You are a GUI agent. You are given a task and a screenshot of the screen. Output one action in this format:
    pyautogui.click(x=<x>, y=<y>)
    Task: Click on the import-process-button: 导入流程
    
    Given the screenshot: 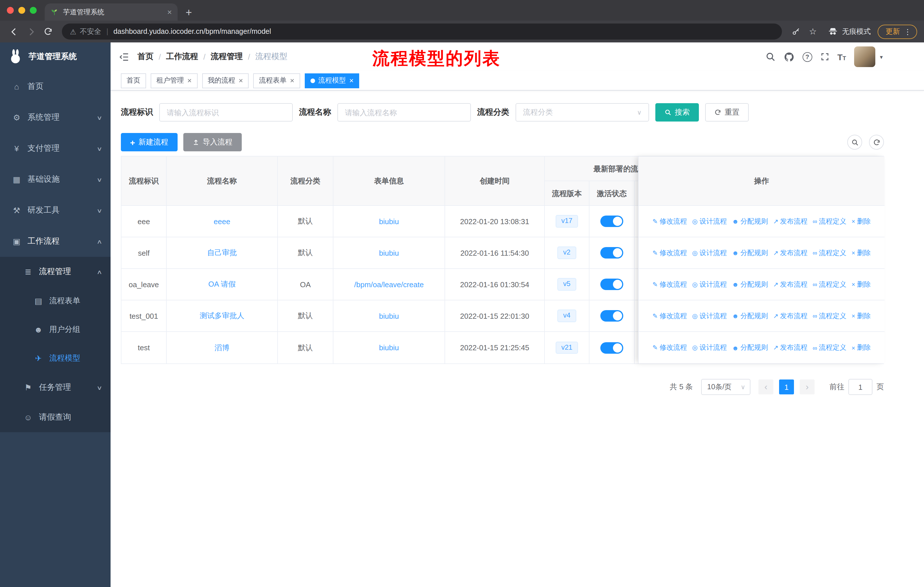 What is the action you would take?
    pyautogui.click(x=213, y=142)
    